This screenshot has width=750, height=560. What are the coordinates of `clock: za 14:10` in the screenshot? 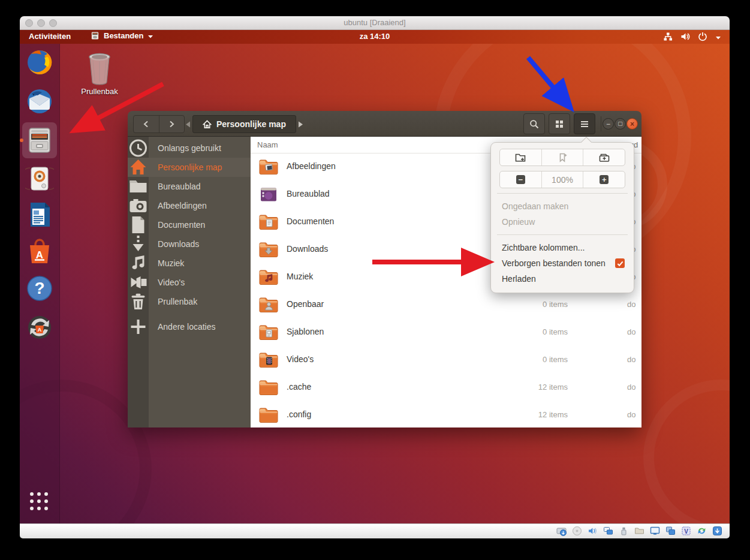 It's located at (375, 36).